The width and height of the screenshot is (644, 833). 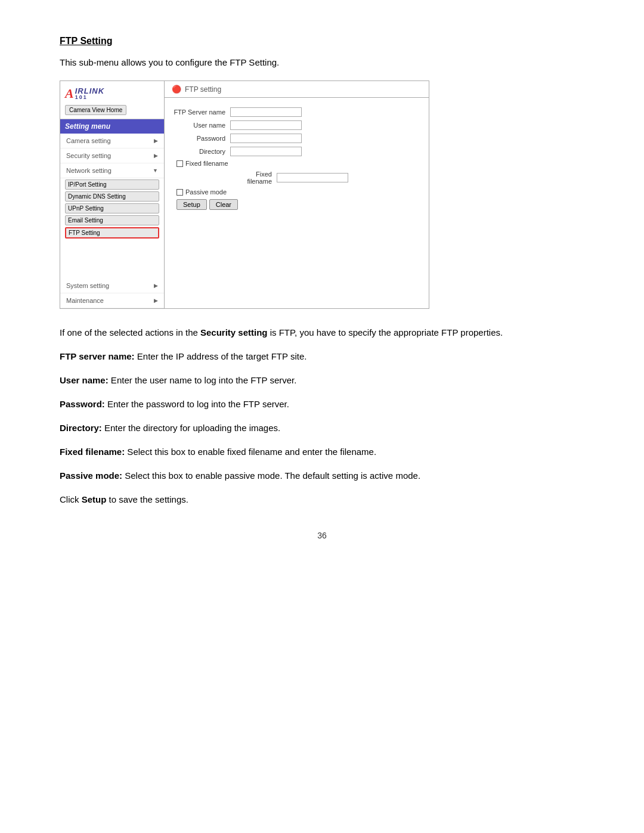 What do you see at coordinates (322, 380) in the screenshot?
I see `bullet-user-name: User name: Enter the user name to log in…` at bounding box center [322, 380].